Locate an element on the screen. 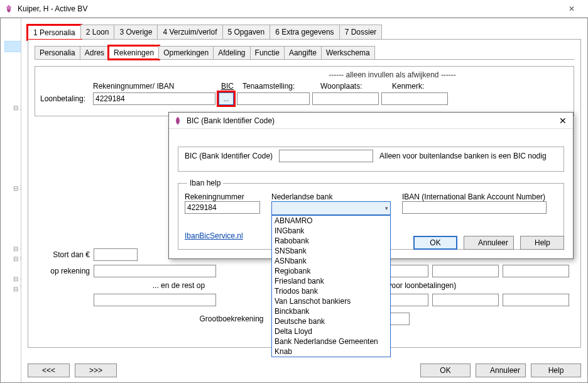 This screenshot has width=588, height=383. tree-item: ┈Werkschema is located at coordinates (13, 97).